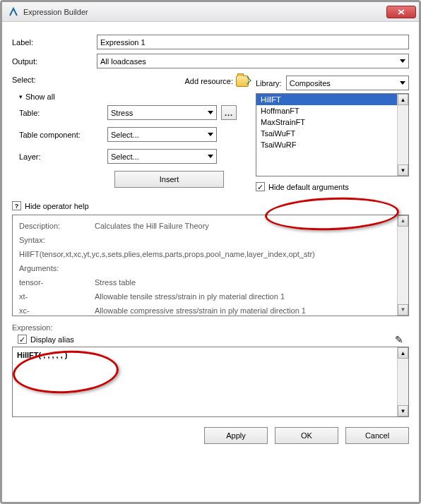  I want to click on title-bar: Expression Builder, so click(210, 12).